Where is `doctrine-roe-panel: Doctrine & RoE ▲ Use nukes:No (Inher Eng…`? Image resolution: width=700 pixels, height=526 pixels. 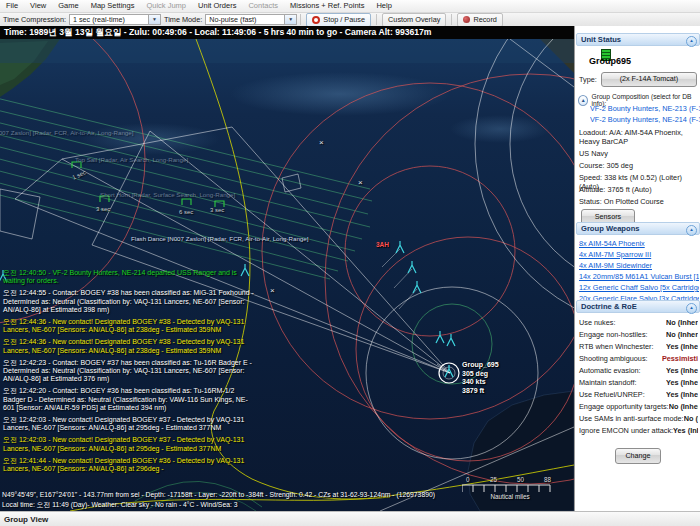 doctrine-roe-panel: Doctrine & RoE ▲ Use nukes:No (Inher Eng… is located at coordinates (638, 306).